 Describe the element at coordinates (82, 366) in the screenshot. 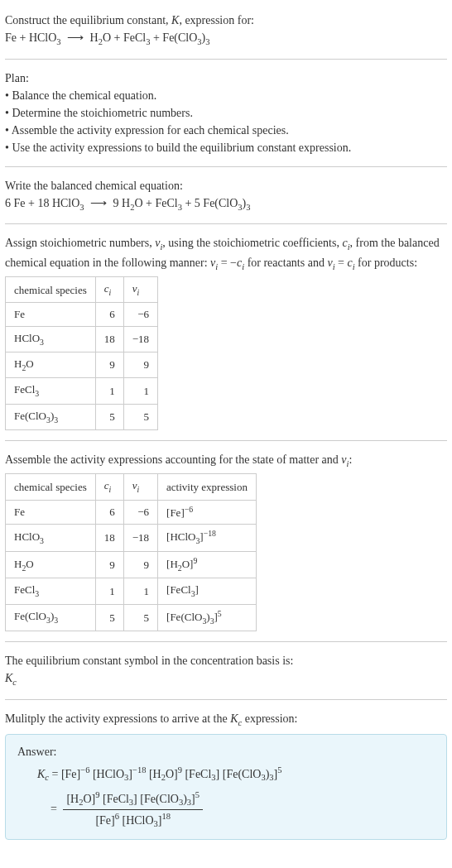

I see `table-row: H2O 9 9` at that location.